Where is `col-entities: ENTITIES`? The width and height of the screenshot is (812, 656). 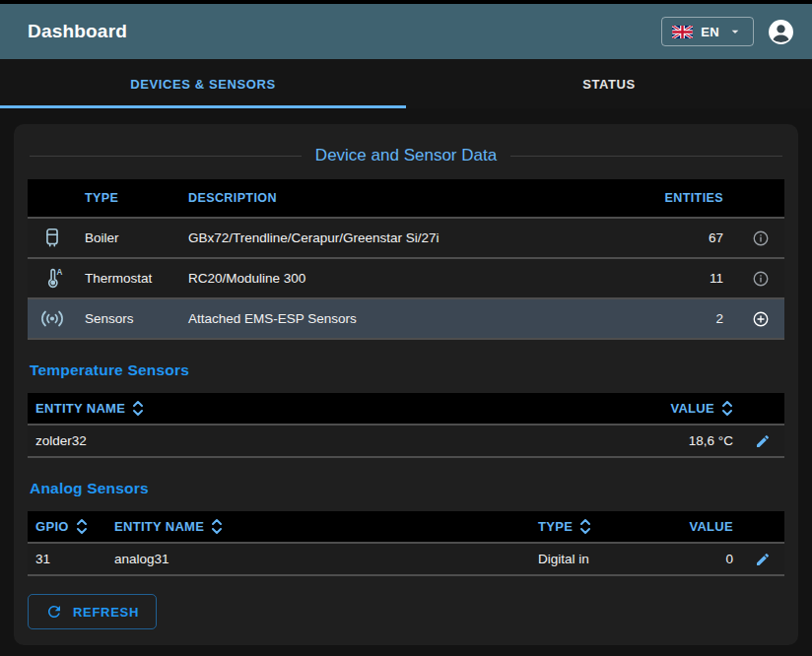 col-entities: ENTITIES is located at coordinates (690, 198).